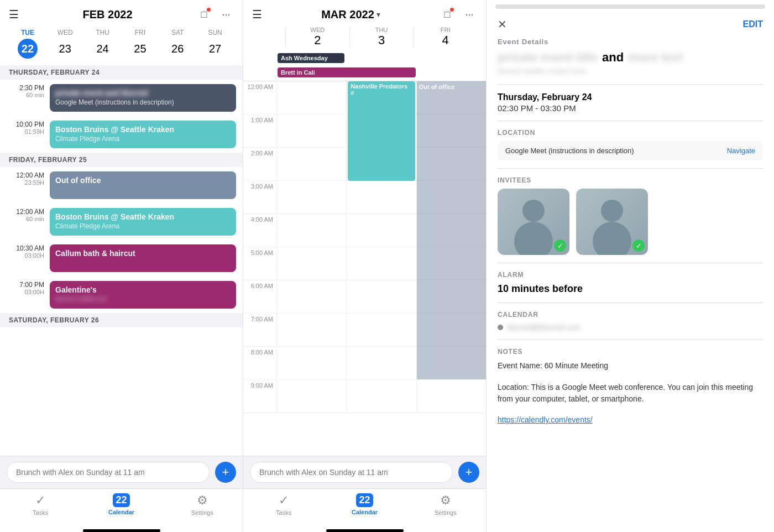 The width and height of the screenshot is (774, 532). I want to click on cell-wed-7am, so click(311, 330).